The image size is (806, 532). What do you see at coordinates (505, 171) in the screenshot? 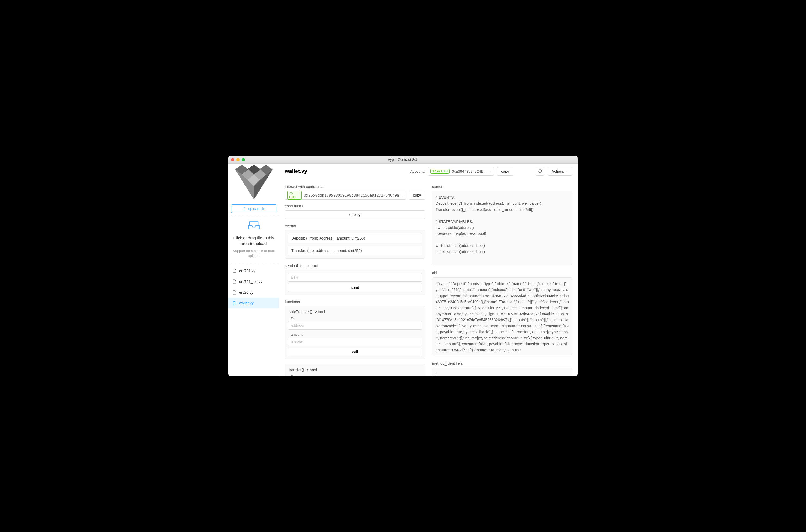
I see `copy-account-button: copy` at bounding box center [505, 171].